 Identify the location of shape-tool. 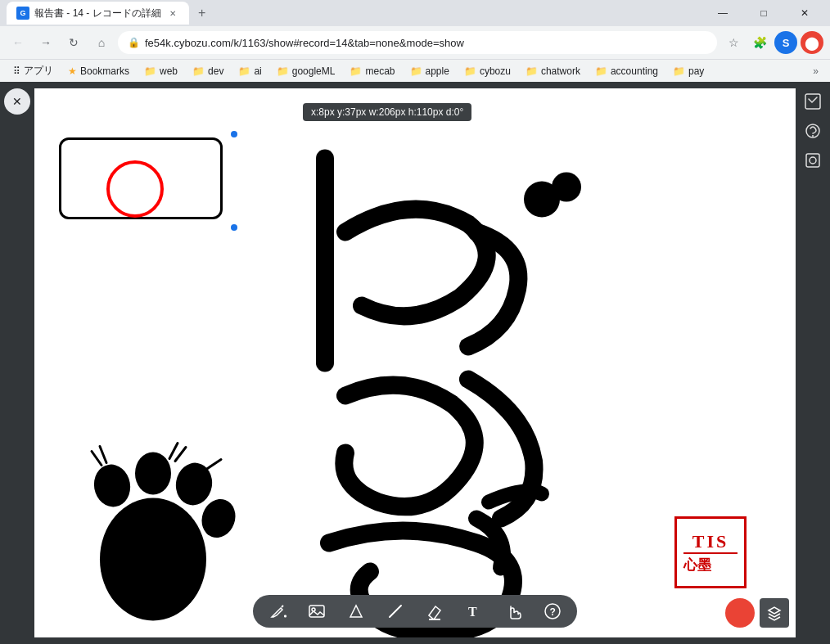
(356, 611).